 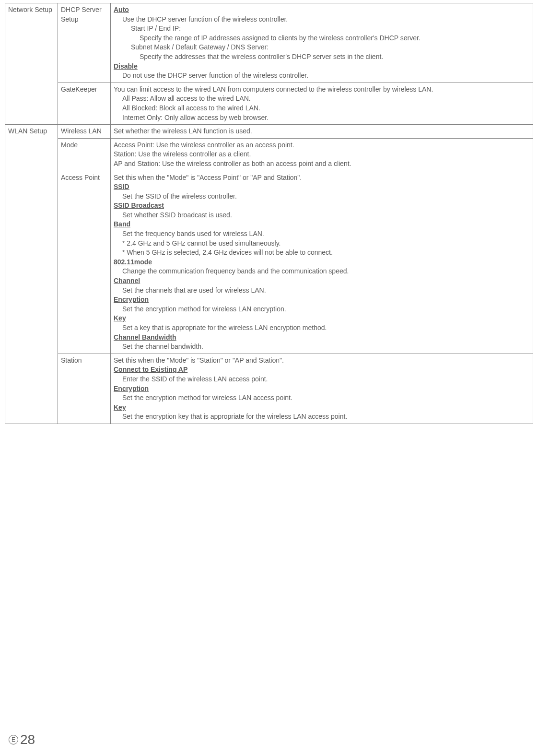 What do you see at coordinates (322, 99) in the screenshot?
I see `text: All Pass: Allow all access to the wired …` at bounding box center [322, 99].